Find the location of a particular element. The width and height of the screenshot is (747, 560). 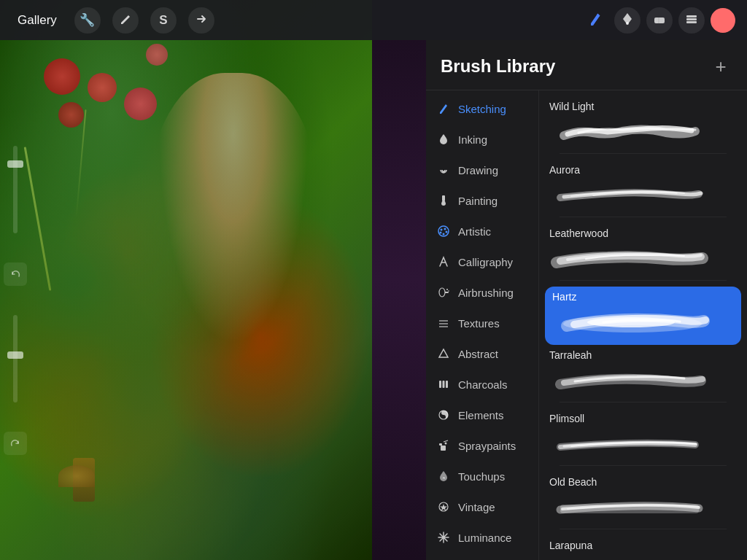

brush-name-hartz: Hartz is located at coordinates (643, 297).